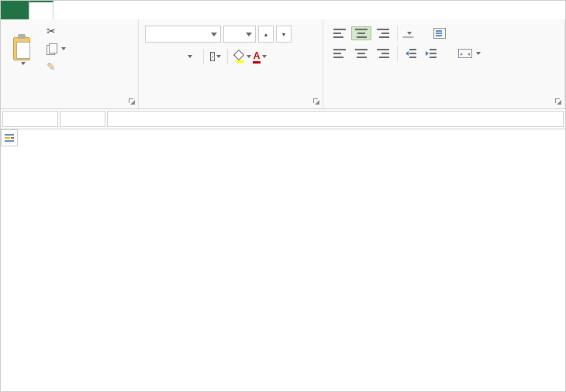  Describe the element at coordinates (257, 56) in the screenshot. I see `font-color-icon: A` at that location.